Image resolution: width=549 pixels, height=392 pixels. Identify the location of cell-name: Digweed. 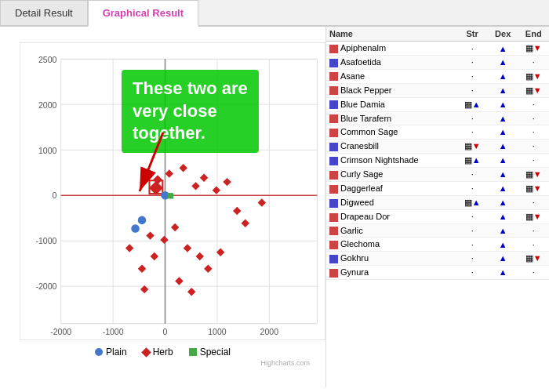
(391, 202).